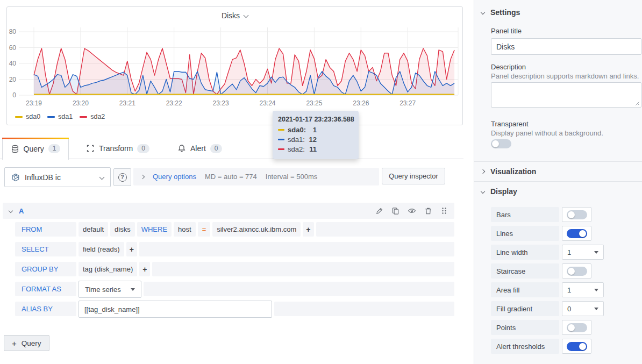 Image resolution: width=642 pixels, height=364 pixels. I want to click on tab-label: Alert, so click(198, 148).